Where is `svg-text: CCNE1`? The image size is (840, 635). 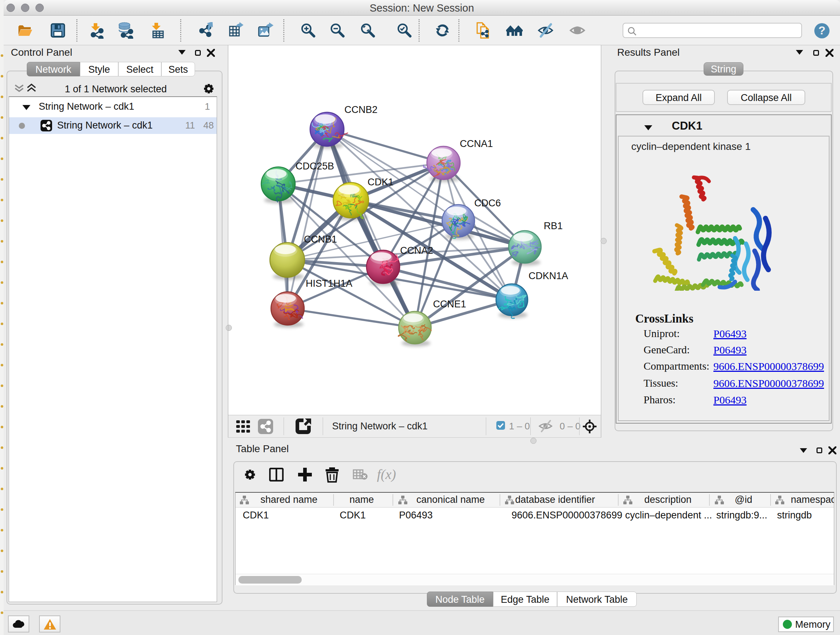 svg-text: CCNE1 is located at coordinates (450, 304).